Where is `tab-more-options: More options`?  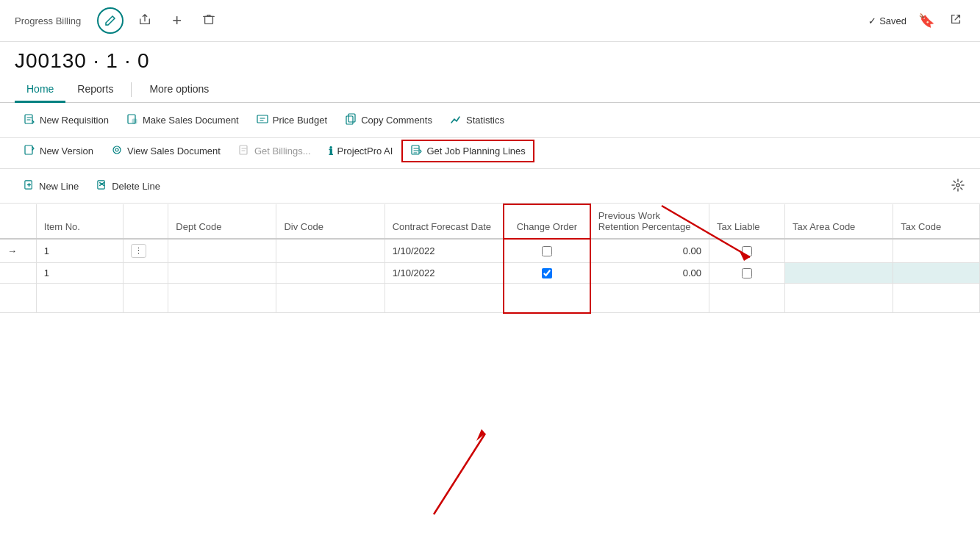 tab-more-options: More options is located at coordinates (179, 90).